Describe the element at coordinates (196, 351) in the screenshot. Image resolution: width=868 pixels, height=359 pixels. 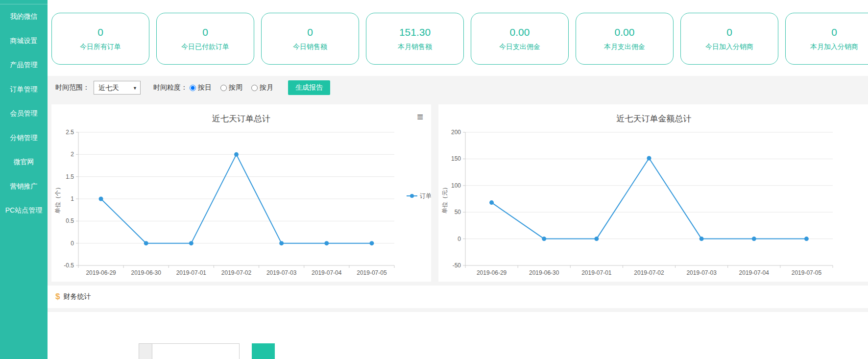
I see `finance-search-input` at that location.